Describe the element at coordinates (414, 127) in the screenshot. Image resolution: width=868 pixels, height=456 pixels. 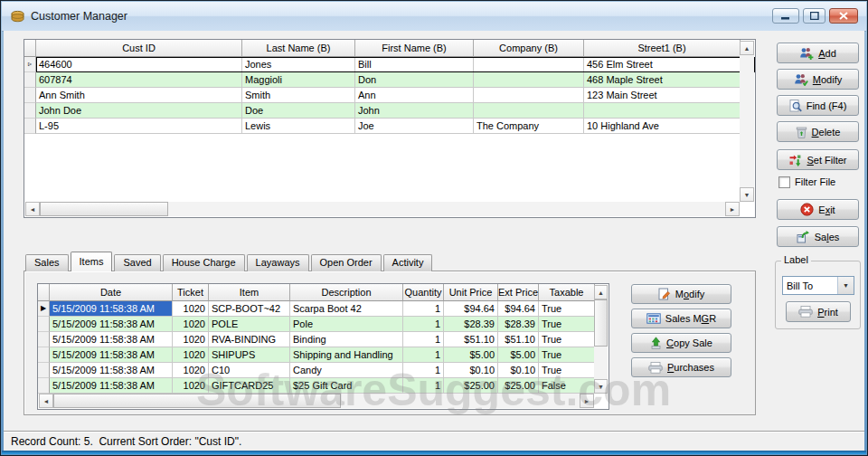
I see `cell: Joe` at that location.